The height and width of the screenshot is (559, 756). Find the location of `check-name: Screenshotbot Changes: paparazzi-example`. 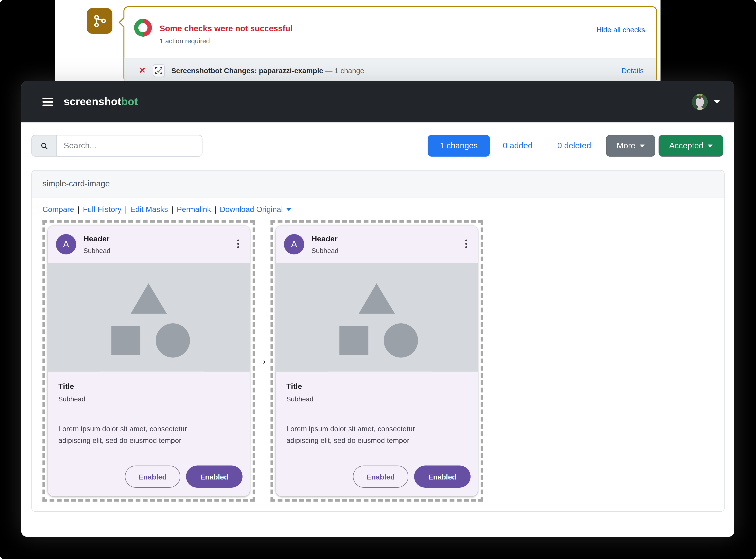

check-name: Screenshotbot Changes: paparazzi-example is located at coordinates (247, 70).